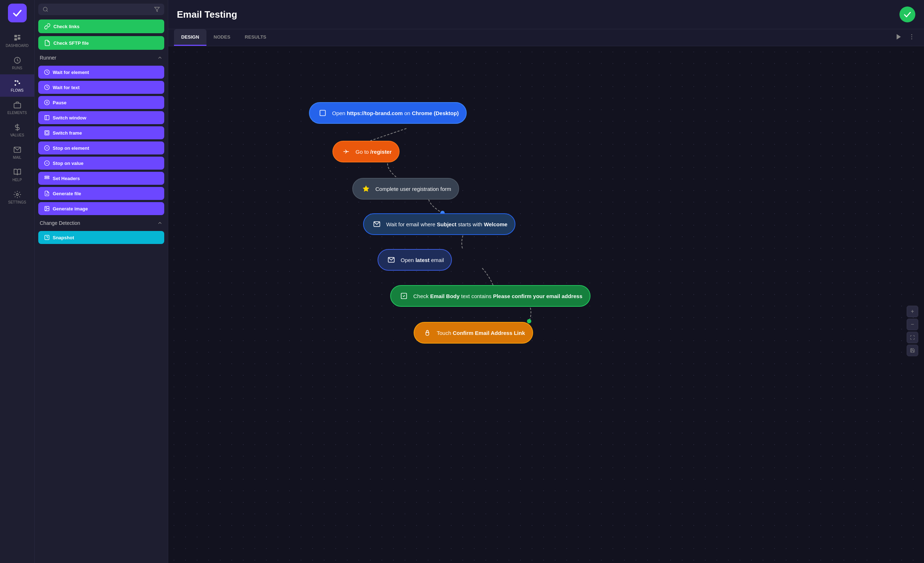 Image resolution: width=924 pixels, height=563 pixels. I want to click on runner-buttons: Wait for element Wait for text Pause Swi…, so click(101, 140).